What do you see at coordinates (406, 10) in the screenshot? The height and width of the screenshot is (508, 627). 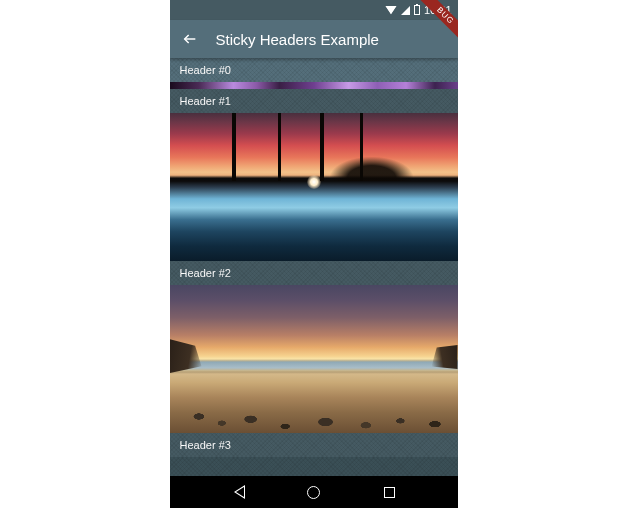 I see `signal-icon` at bounding box center [406, 10].